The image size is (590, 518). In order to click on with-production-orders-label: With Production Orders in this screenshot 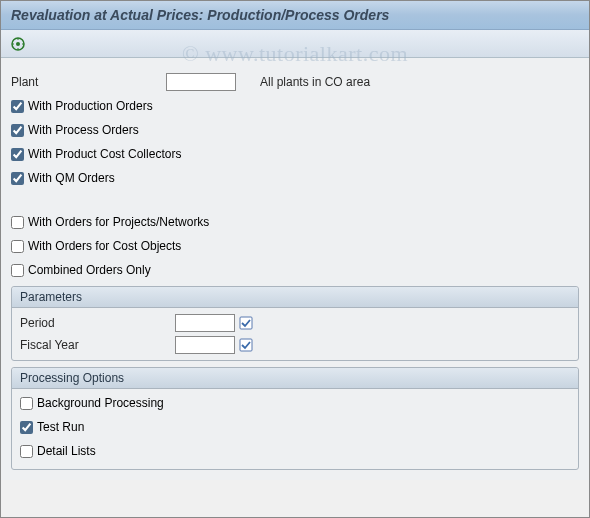, I will do `click(90, 106)`.